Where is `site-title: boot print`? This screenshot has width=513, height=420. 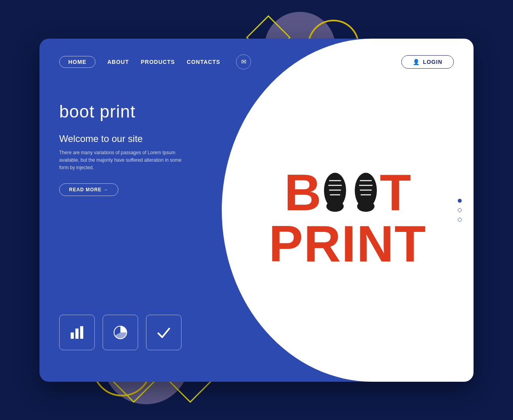
site-title: boot print is located at coordinates (138, 112).